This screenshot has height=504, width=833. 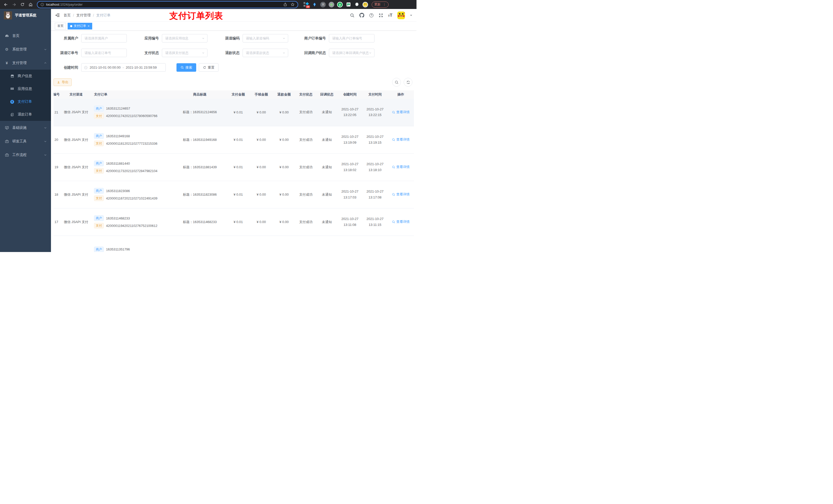 What do you see at coordinates (26, 63) in the screenshot?
I see `sidebar-item-payment: ¥ 支付管理` at bounding box center [26, 63].